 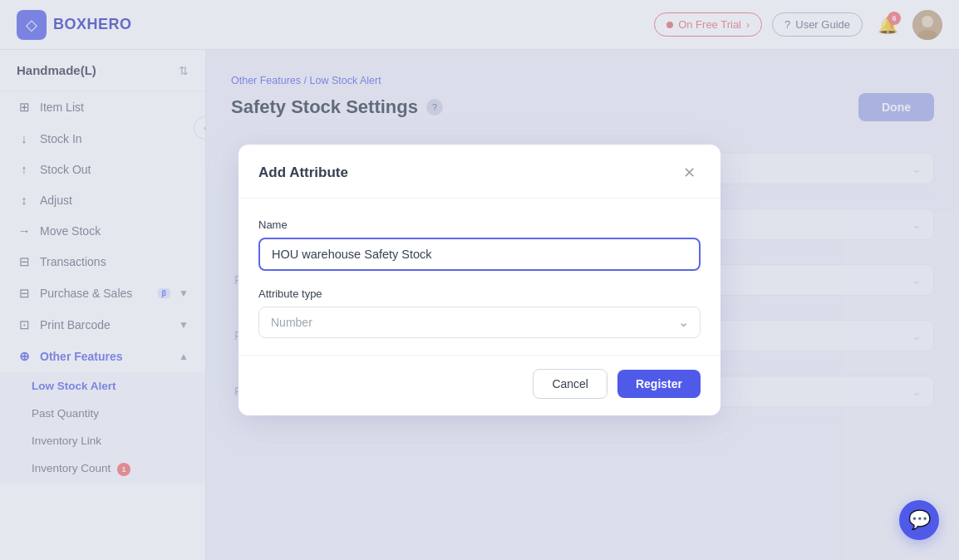 What do you see at coordinates (480, 386) in the screenshot?
I see `modal-footer: Cancel Register` at bounding box center [480, 386].